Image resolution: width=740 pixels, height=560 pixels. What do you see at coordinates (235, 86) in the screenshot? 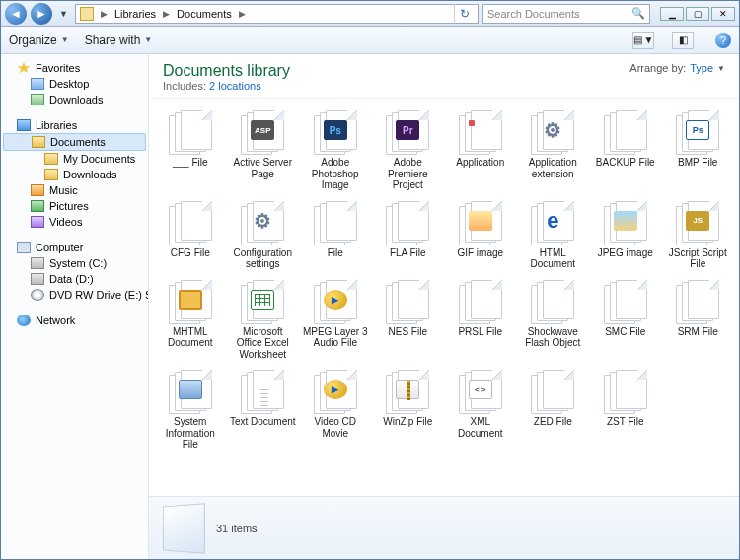
I see `includes-link: 2 locations` at bounding box center [235, 86].